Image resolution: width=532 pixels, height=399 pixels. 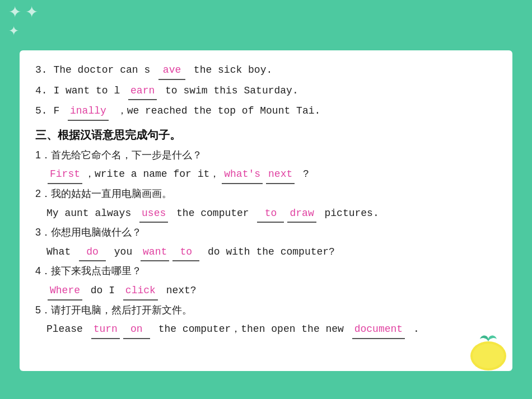 I want to click on text-3-before: 3. The doctor can s, so click(x=96, y=71).